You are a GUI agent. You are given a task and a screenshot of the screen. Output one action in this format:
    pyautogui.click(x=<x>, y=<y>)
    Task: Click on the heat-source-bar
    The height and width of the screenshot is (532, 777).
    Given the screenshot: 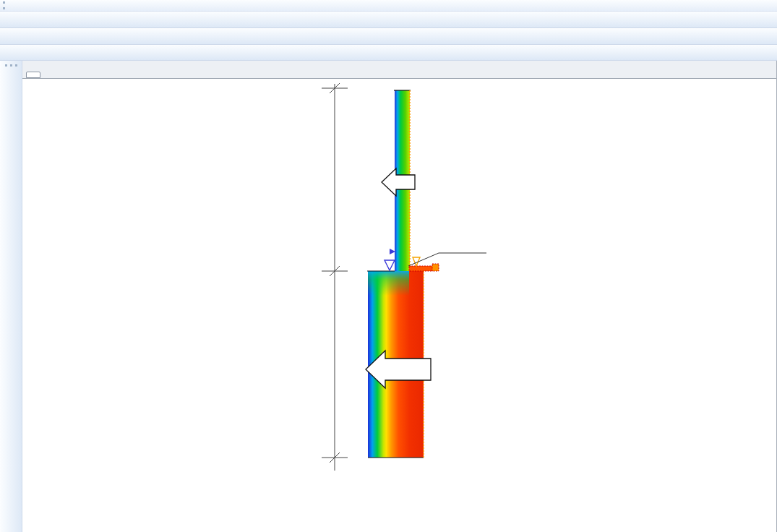 What is the action you would take?
    pyautogui.click(x=424, y=267)
    